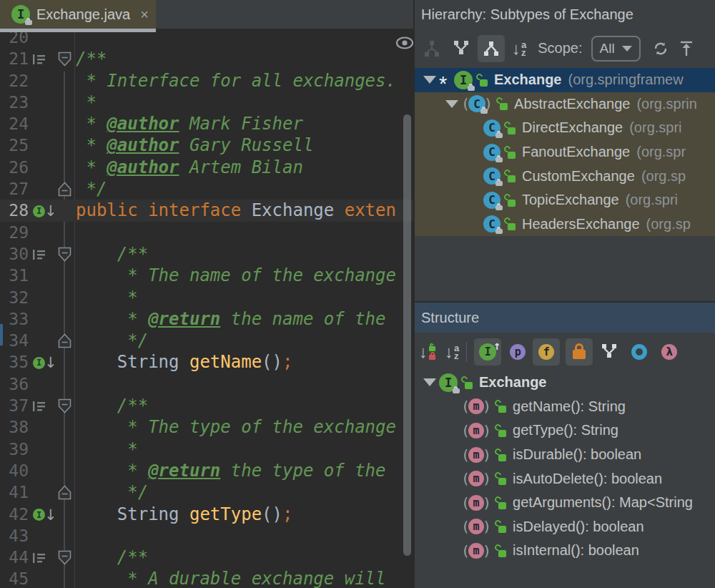 This screenshot has width=715, height=588. What do you see at coordinates (428, 352) in the screenshot?
I see `sort-by-visibility-icon: ↓` at bounding box center [428, 352].